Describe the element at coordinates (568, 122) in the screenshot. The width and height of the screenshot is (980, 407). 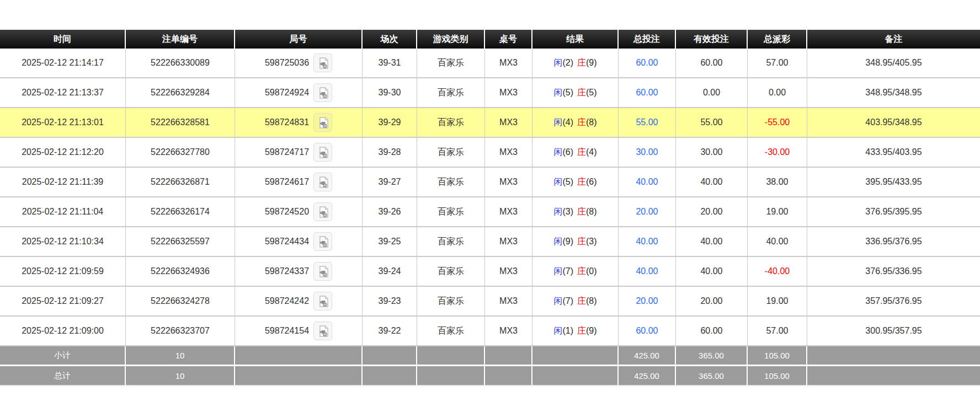
I see `result-player-score: (4)` at that location.